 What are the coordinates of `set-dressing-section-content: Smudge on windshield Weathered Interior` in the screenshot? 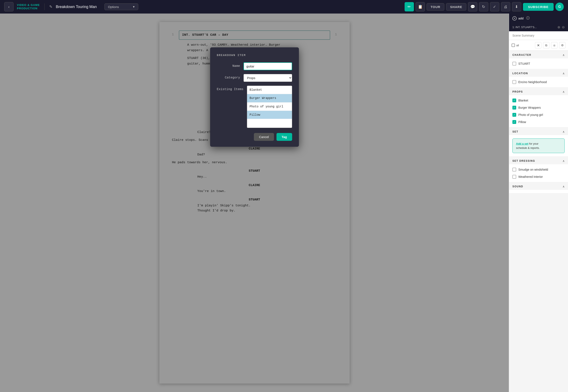 It's located at (539, 173).